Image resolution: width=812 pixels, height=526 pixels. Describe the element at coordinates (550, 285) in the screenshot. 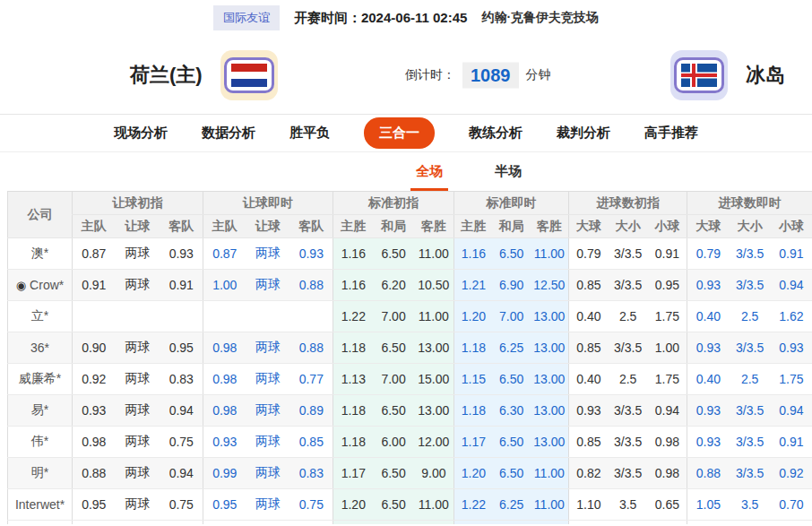

I see `odds-cell: 12.50` at that location.